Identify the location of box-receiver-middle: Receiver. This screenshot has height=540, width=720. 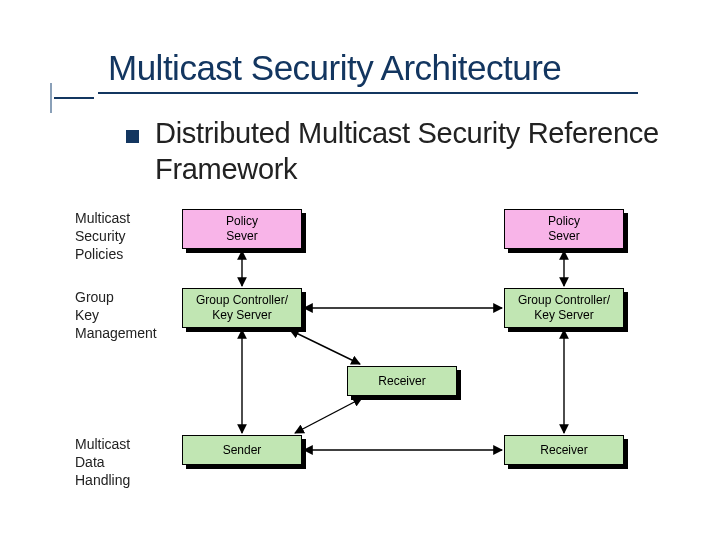
(402, 381).